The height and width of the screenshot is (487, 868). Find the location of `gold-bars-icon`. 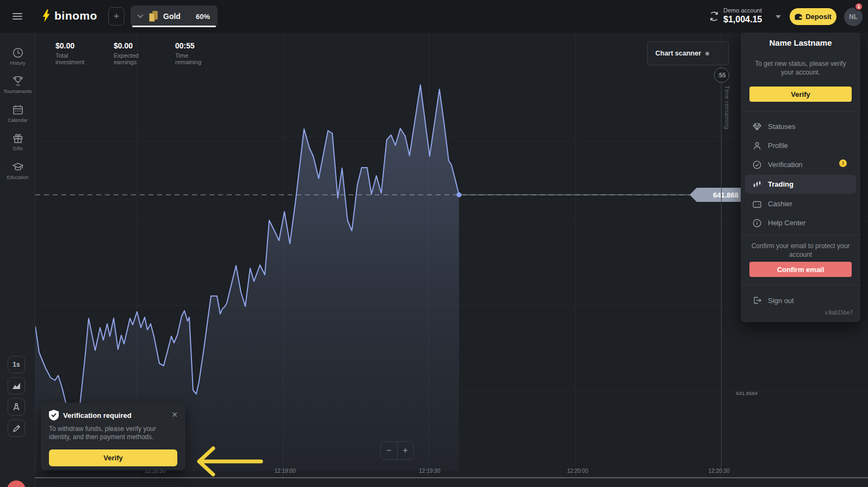

gold-bars-icon is located at coordinates (154, 16).